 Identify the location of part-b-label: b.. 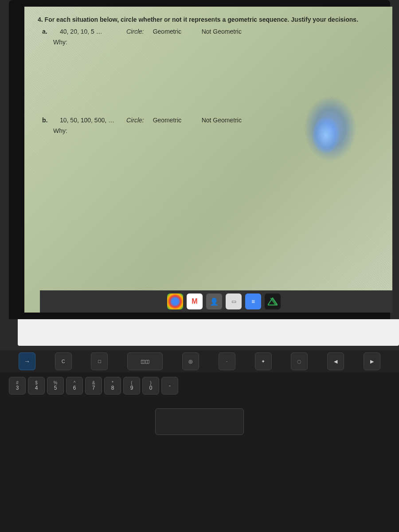
(47, 120).